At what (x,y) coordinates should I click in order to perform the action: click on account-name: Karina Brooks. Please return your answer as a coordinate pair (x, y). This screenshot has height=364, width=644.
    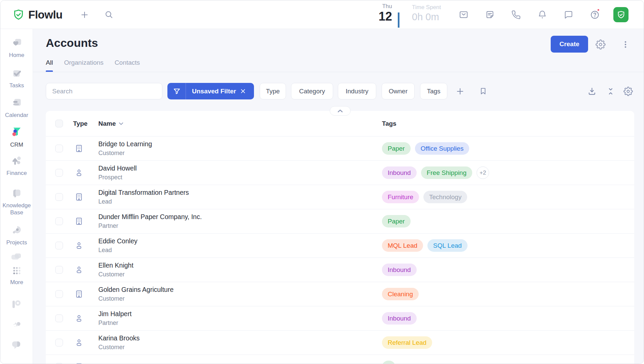
    Looking at the image, I should click on (119, 338).